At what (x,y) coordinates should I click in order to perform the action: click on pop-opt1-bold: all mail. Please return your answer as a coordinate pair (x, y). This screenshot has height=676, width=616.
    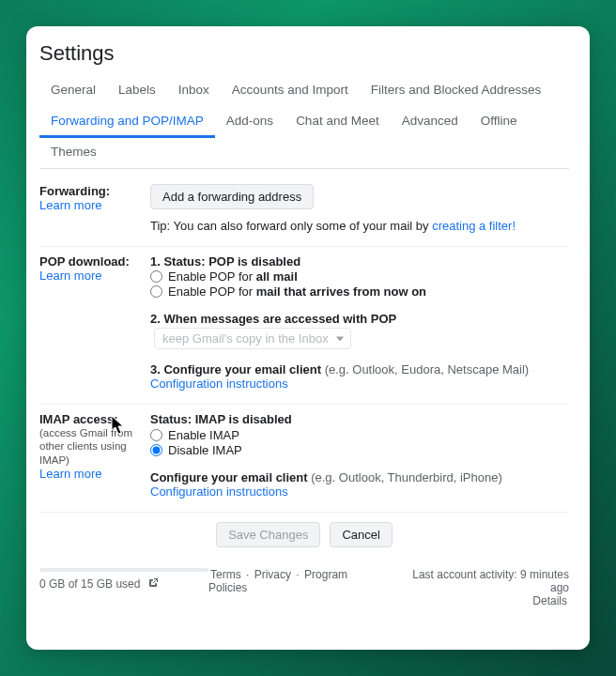
    Looking at the image, I should click on (277, 276).